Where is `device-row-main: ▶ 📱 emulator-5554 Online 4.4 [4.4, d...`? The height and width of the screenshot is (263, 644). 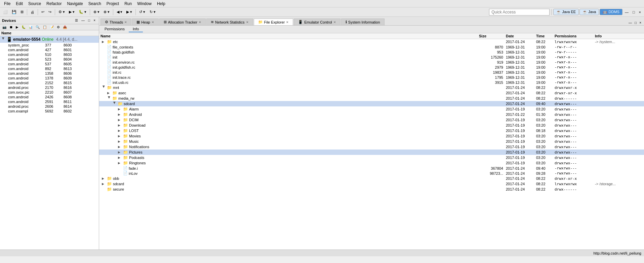 device-row-main: ▶ 📱 emulator-5554 Online 4.4 [4.4, d... is located at coordinates (49, 39).